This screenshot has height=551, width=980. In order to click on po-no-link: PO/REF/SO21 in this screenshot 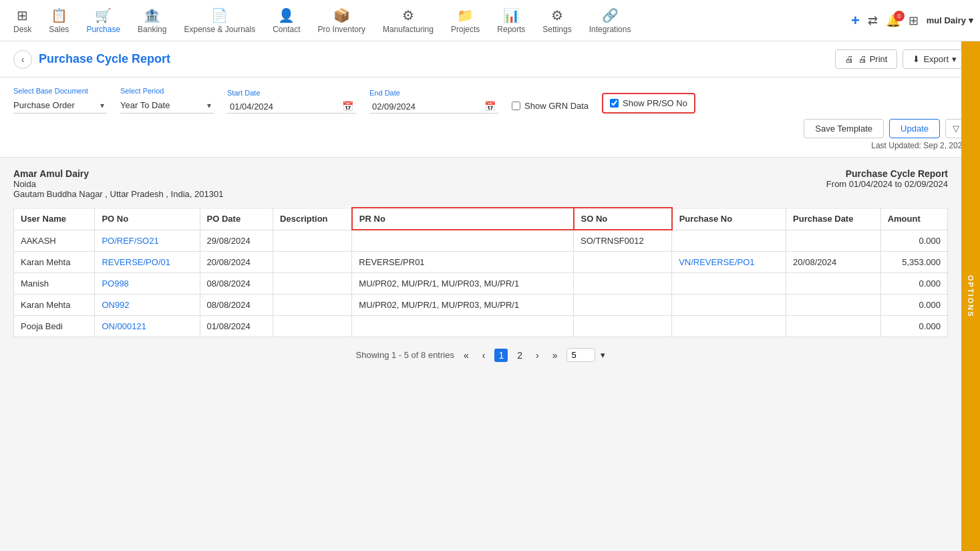, I will do `click(130, 240)`.